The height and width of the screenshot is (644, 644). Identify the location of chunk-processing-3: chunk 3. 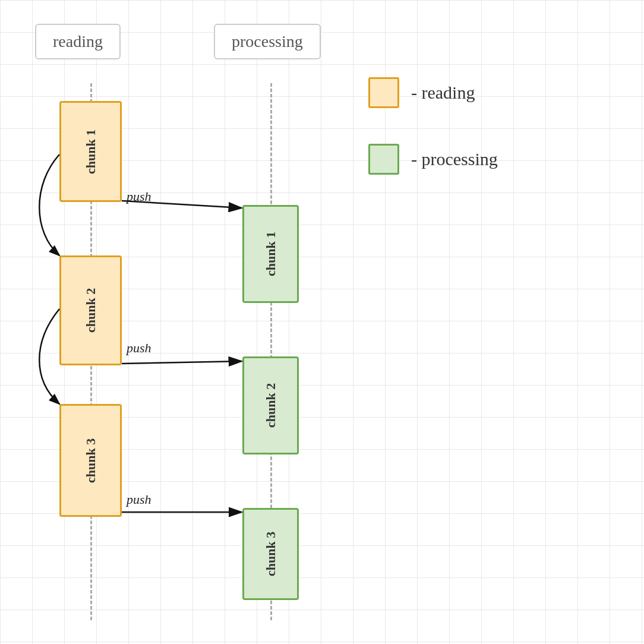
(271, 554).